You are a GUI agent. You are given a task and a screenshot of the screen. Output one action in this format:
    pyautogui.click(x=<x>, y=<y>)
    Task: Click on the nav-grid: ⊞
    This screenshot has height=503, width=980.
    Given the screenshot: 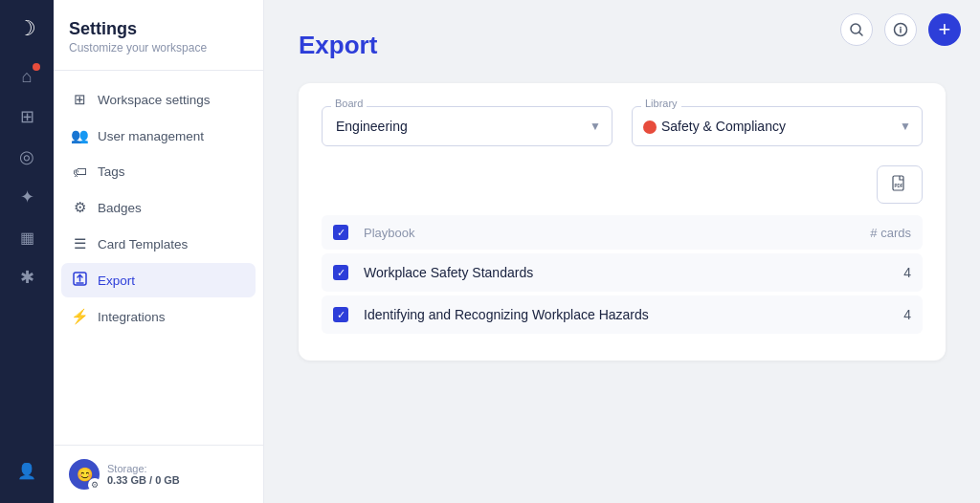 What is the action you would take?
    pyautogui.click(x=27, y=117)
    